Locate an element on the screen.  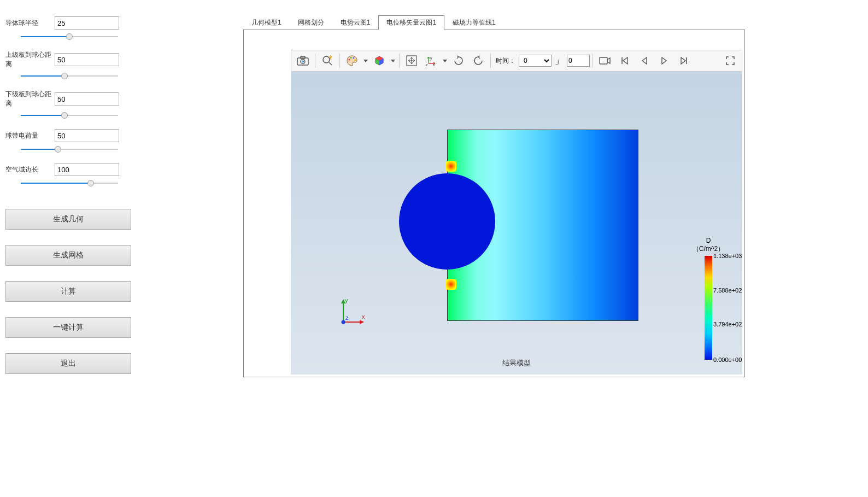
compute-button: 计算 is located at coordinates (68, 291).